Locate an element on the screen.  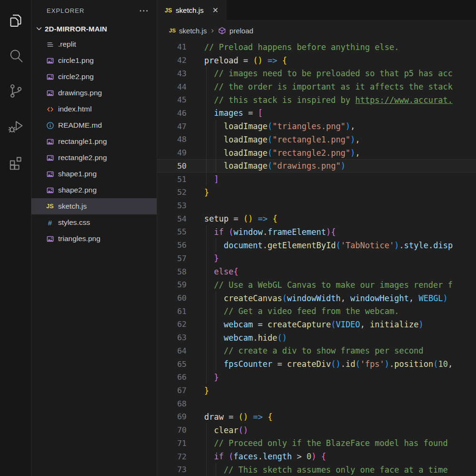
file-row-styles-css: #styles.css is located at coordinates (94, 223).